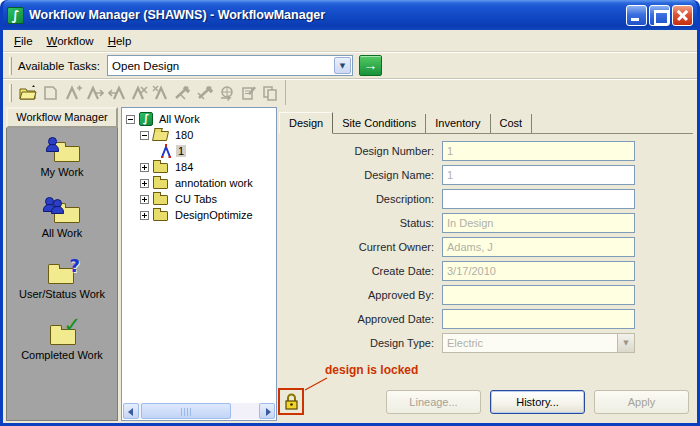 This screenshot has width=700, height=426. What do you see at coordinates (160, 93) in the screenshot?
I see `design-cancel-icon` at bounding box center [160, 93].